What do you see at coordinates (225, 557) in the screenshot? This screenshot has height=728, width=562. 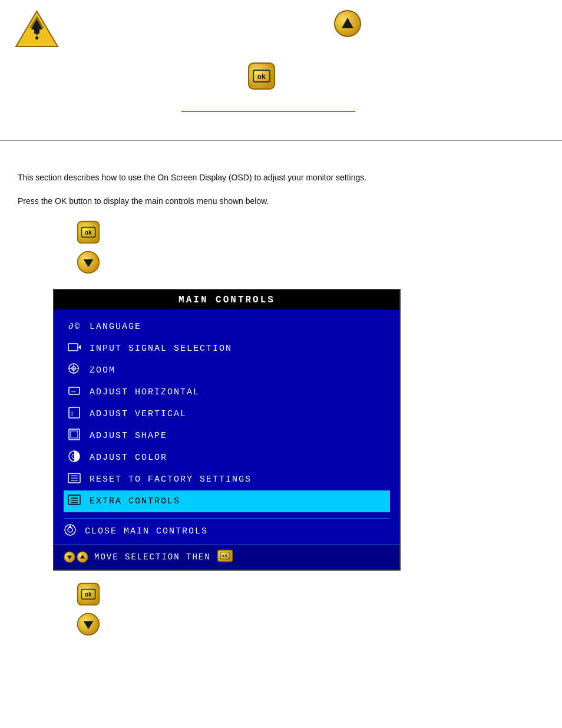 I see `ok-badge-bottom: ok` at bounding box center [225, 557].